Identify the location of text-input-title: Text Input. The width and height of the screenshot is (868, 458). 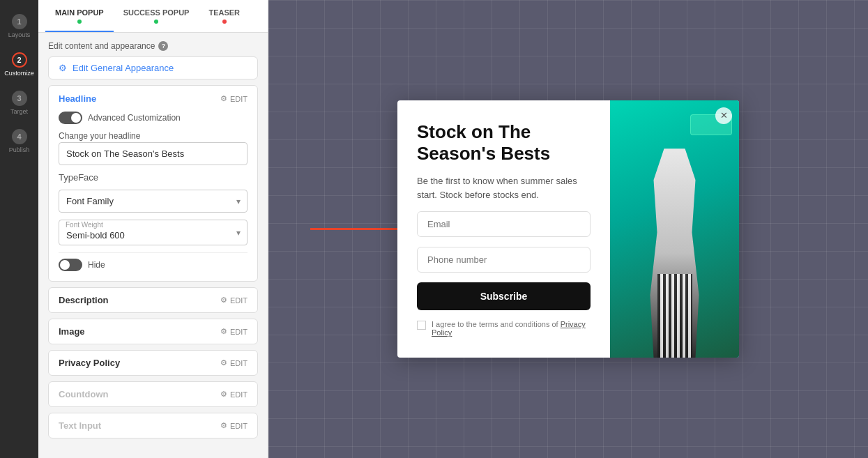
(79, 425).